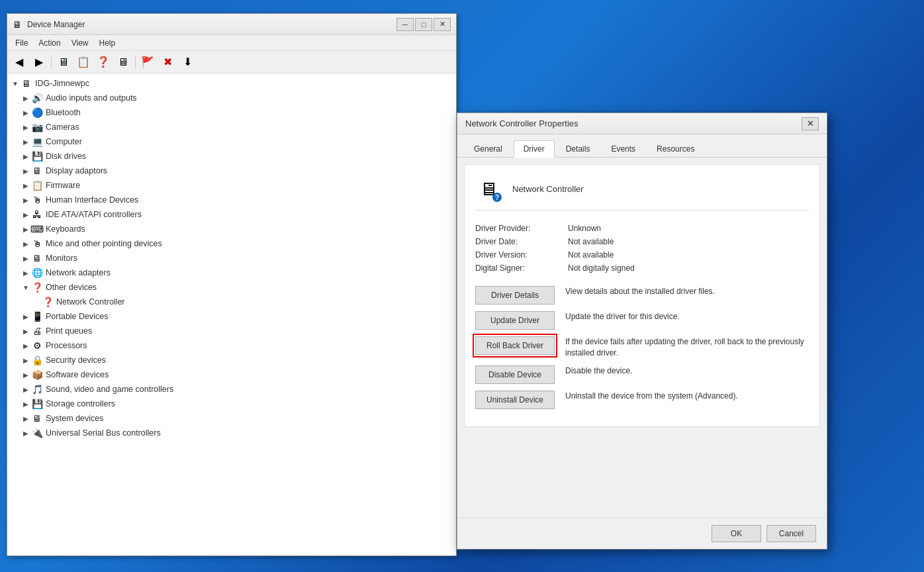 The width and height of the screenshot is (924, 572). Describe the element at coordinates (232, 273) in the screenshot. I see `tree-item-network: ▶ 🌐 Network adapters` at that location.